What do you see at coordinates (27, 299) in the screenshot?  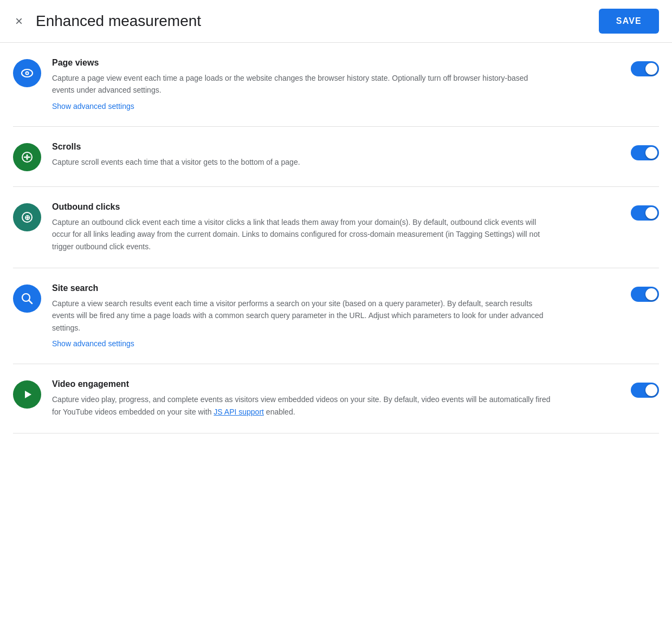 I see `site-search-icon` at bounding box center [27, 299].